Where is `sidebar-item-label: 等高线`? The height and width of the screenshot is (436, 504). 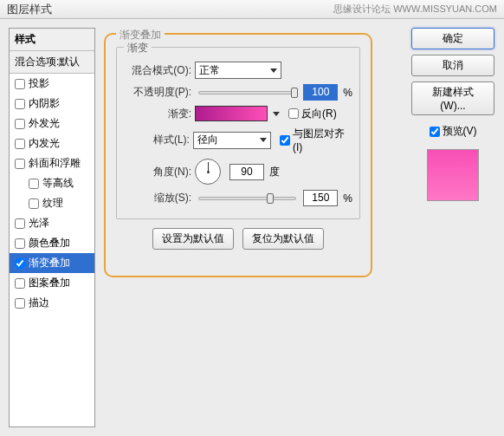
sidebar-item-label: 等高线 is located at coordinates (58, 184).